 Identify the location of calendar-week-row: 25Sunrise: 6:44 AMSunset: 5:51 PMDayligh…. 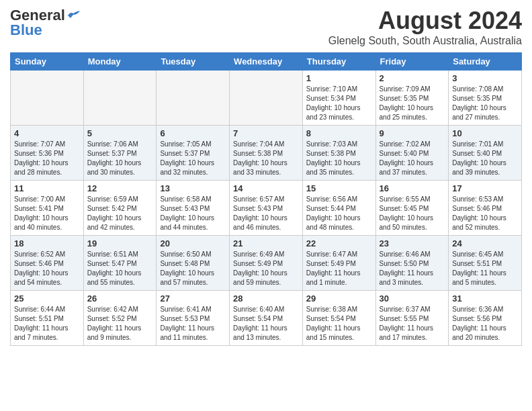
(266, 318).